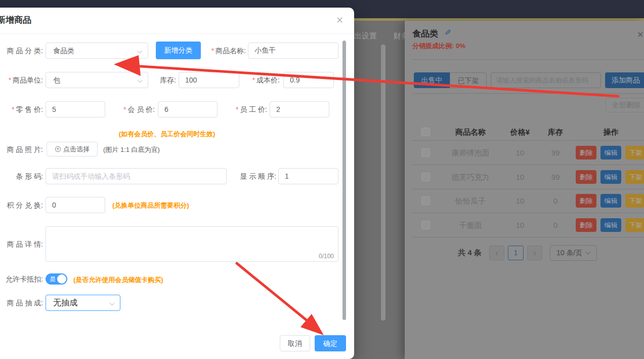  I want to click on points-note: (兑换单位商品所需要积分), so click(151, 206).